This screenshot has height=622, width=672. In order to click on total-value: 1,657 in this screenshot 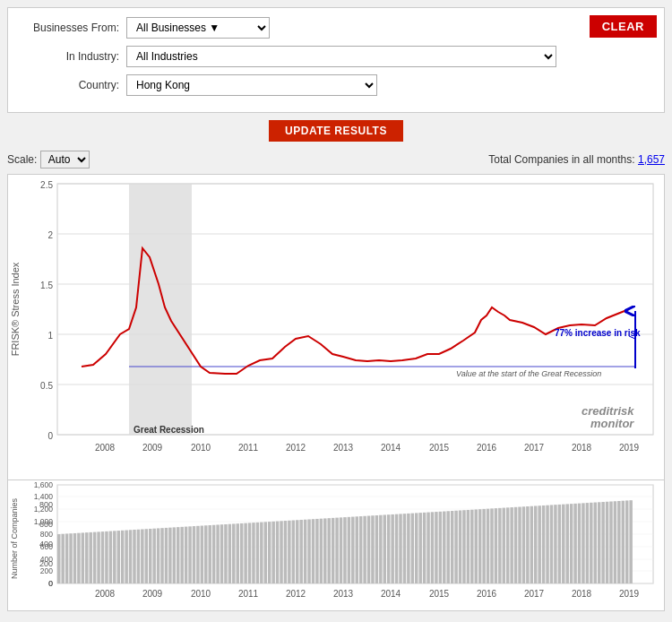, I will do `click(651, 160)`.